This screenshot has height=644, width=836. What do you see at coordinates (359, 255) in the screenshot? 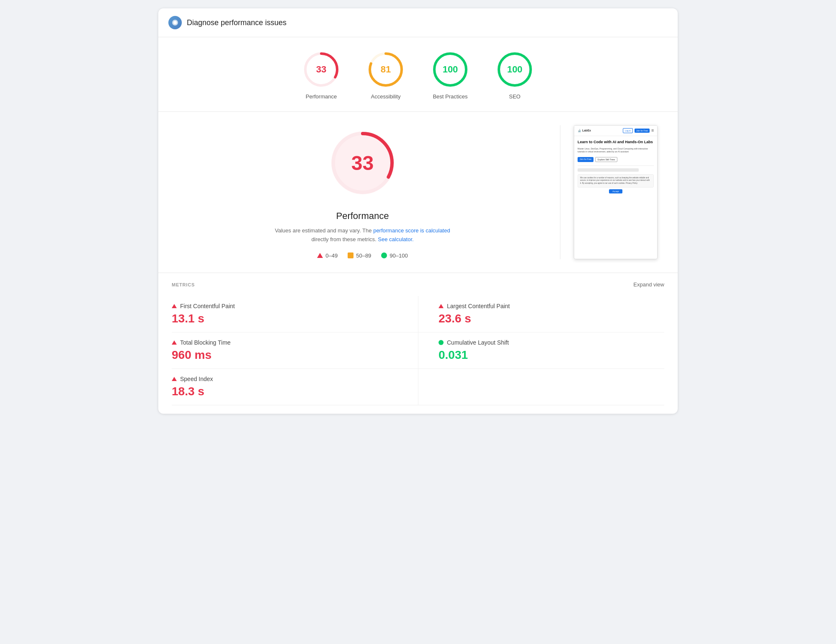
I see `legend-needs-improvement: 50–89` at bounding box center [359, 255].